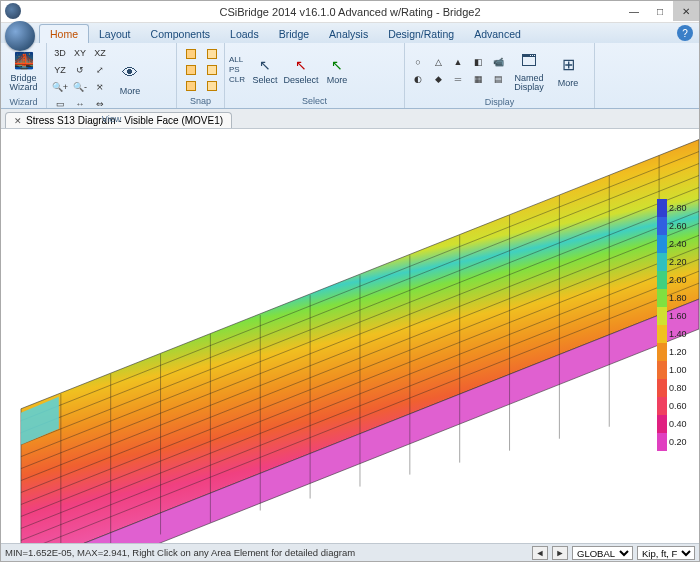 Image resolution: width=700 pixels, height=562 pixels. What do you see at coordinates (678, 406) in the screenshot?
I see `legend-value: 0.60` at bounding box center [678, 406].